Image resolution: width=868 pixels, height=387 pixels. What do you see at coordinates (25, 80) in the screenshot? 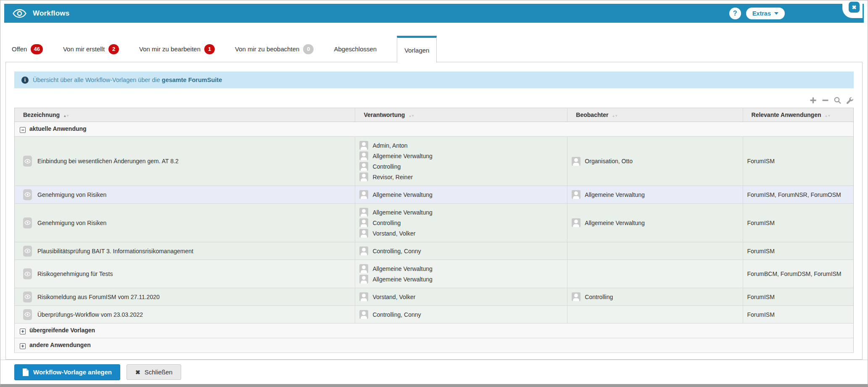
I see `info-icon: i` at bounding box center [25, 80].